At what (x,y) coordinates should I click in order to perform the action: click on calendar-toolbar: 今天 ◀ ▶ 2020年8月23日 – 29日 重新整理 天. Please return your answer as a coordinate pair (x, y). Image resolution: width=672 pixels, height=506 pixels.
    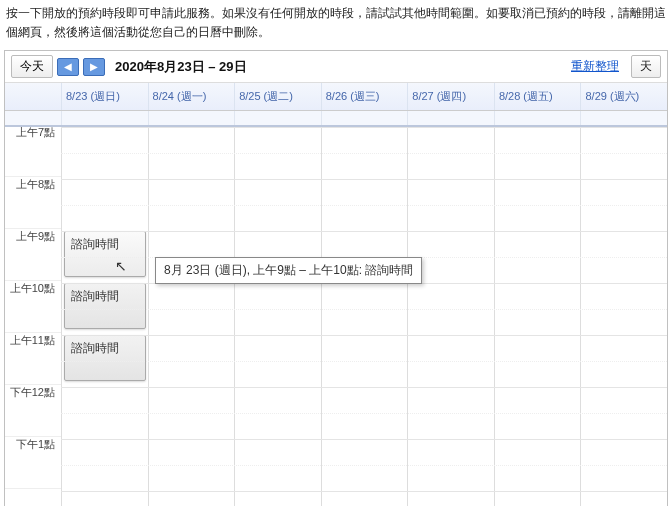
    Looking at the image, I should click on (336, 67).